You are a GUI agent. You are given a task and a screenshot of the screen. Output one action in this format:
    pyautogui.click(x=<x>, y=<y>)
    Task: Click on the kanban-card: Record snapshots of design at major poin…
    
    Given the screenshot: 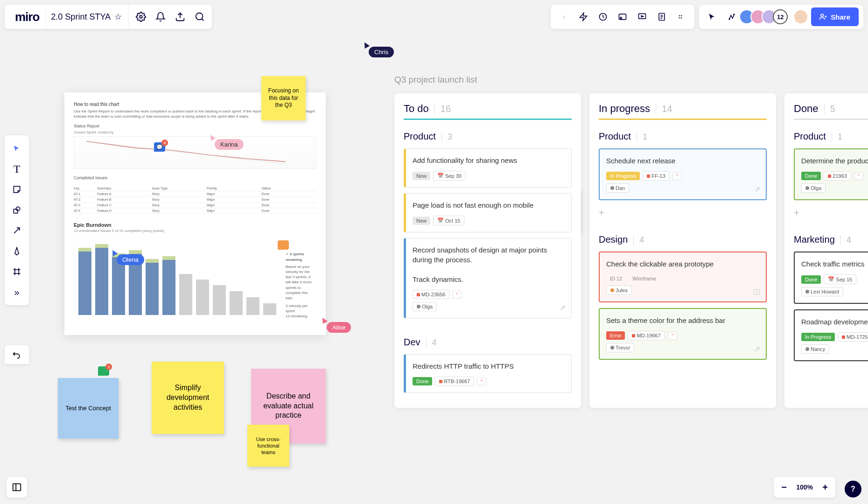 What is the action you would take?
    pyautogui.click(x=488, y=278)
    